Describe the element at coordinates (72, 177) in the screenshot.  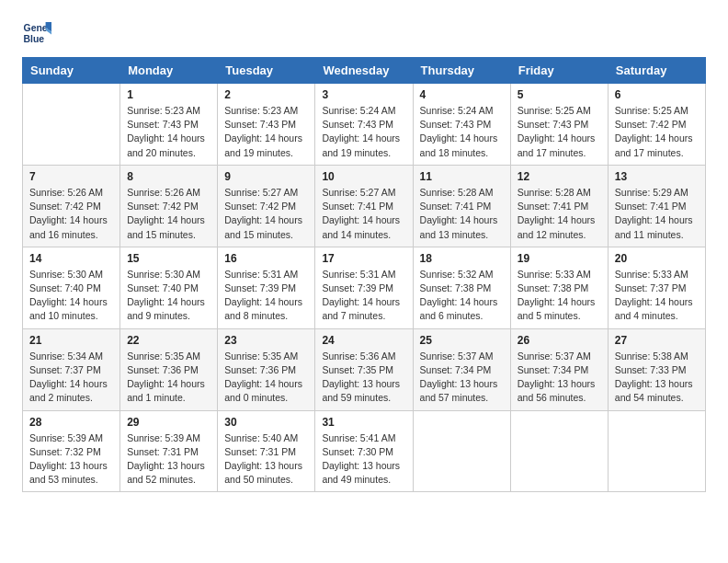
I see `day-number: 7` at that location.